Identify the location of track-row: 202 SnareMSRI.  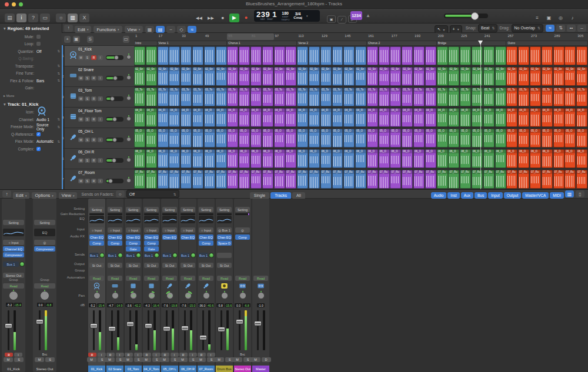
(98, 76).